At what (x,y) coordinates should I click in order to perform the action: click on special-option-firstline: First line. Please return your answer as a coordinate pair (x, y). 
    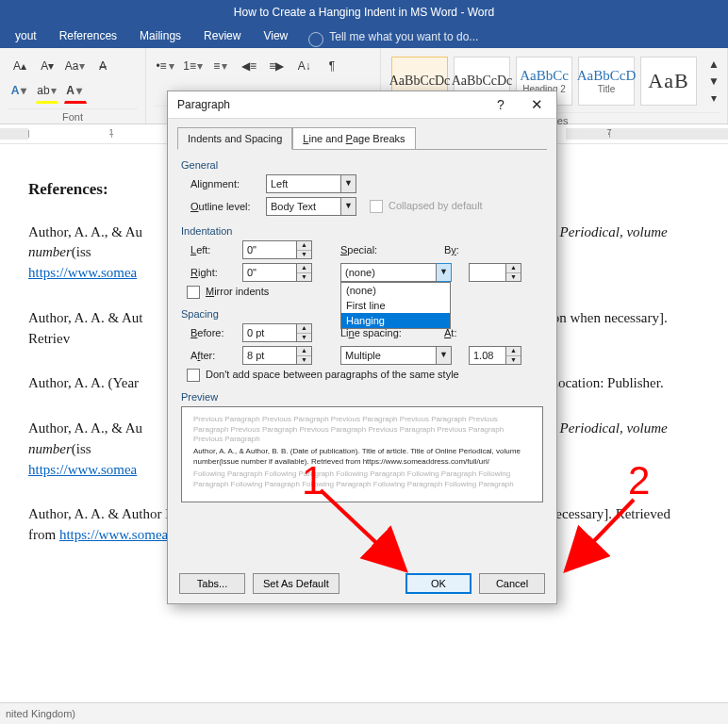
    Looking at the image, I should click on (396, 305).